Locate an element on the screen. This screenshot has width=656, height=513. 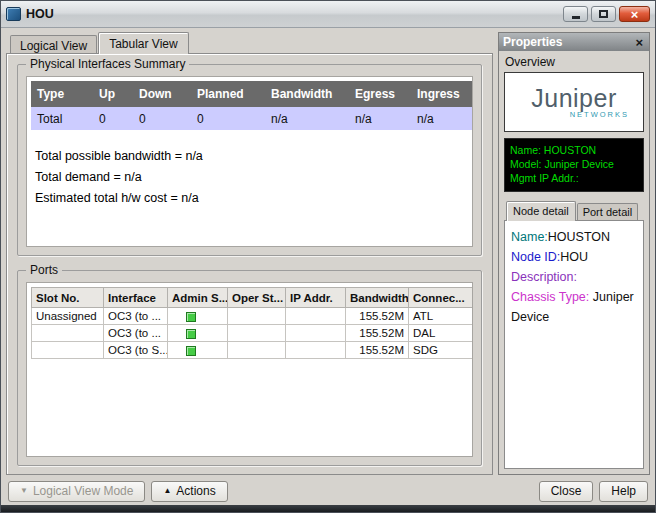
summary-header-egress: Egress is located at coordinates (380, 94).